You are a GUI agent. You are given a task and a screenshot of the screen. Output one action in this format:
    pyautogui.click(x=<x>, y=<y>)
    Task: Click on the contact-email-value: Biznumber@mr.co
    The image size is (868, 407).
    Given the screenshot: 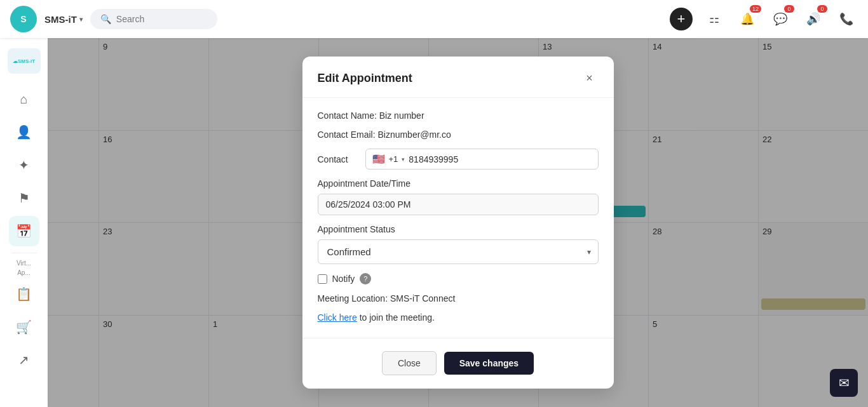 What is the action you would take?
    pyautogui.click(x=414, y=135)
    